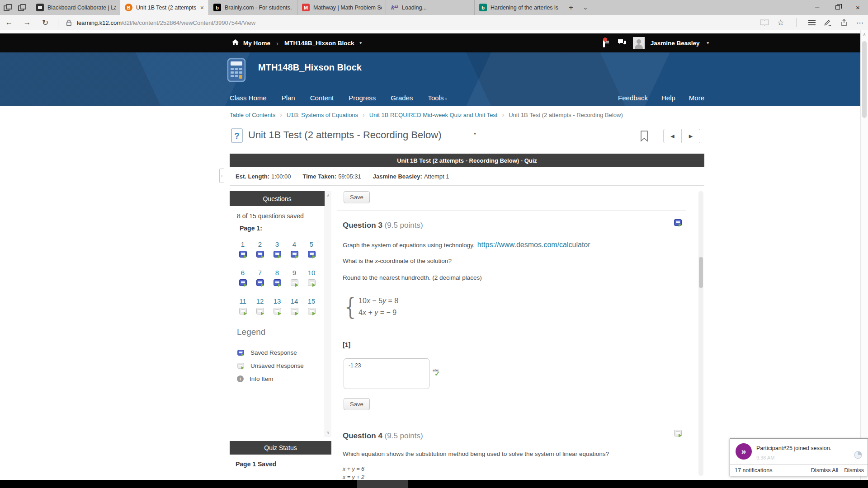 The image size is (868, 488). What do you see at coordinates (781, 23) in the screenshot?
I see `favorites-star-icon: ☆` at bounding box center [781, 23].